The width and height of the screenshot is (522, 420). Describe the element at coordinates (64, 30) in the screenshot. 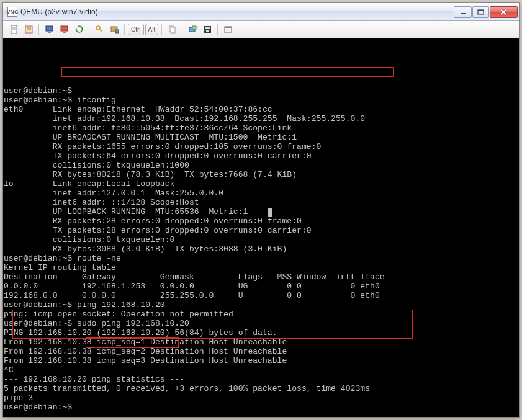

I see `monitor-disconnect-icon` at that location.